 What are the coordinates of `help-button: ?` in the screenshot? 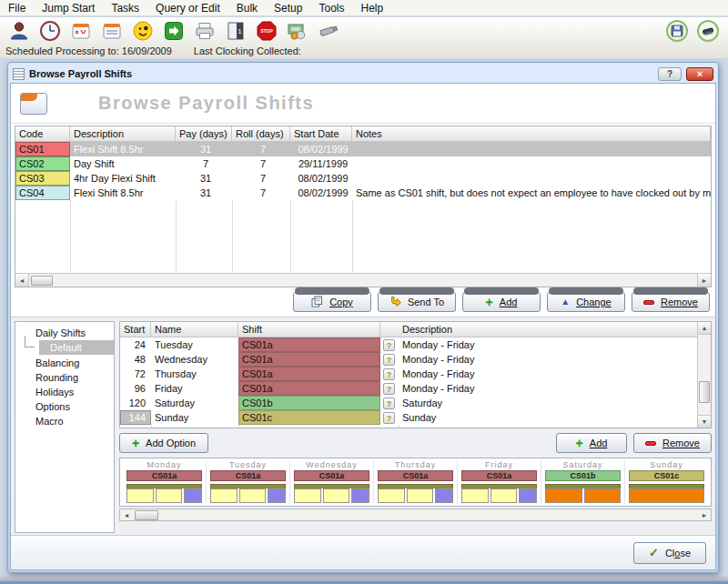 It's located at (670, 75).